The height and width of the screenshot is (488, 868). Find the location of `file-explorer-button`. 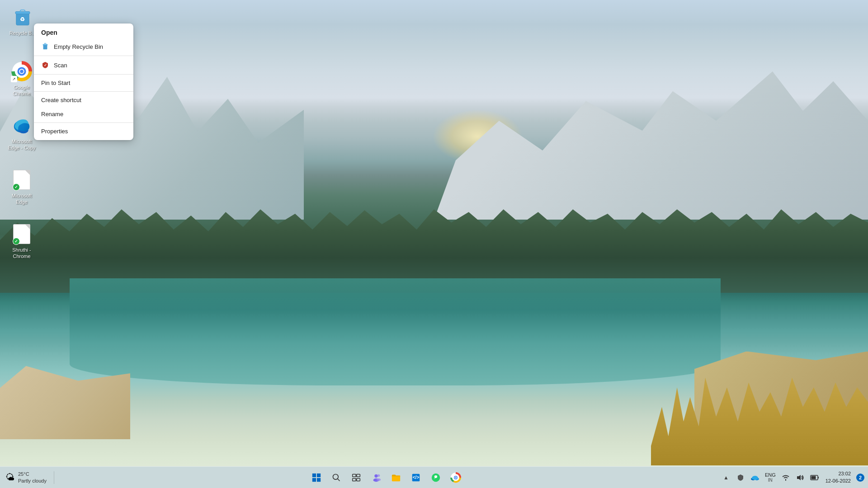

file-explorer-button is located at coordinates (396, 478).